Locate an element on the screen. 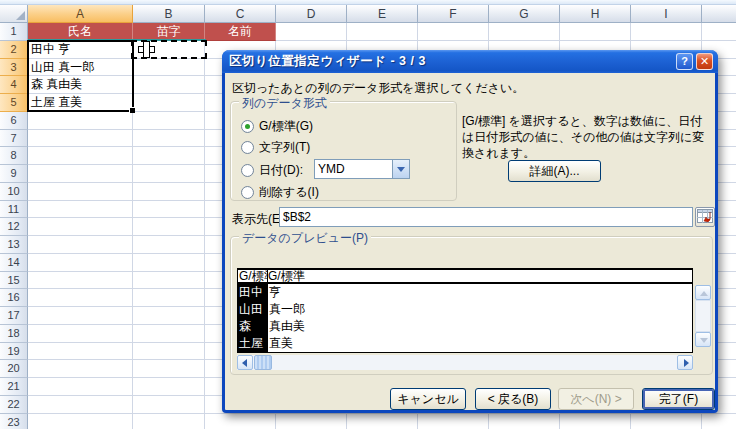 Image resolution: width=736 pixels, height=429 pixels. column-header-F: F is located at coordinates (454, 14).